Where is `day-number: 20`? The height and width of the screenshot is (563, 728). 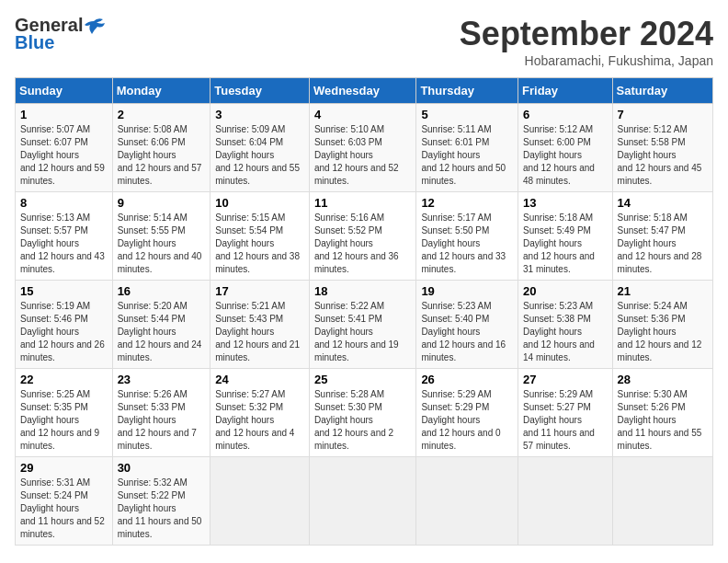 day-number: 20 is located at coordinates (565, 291).